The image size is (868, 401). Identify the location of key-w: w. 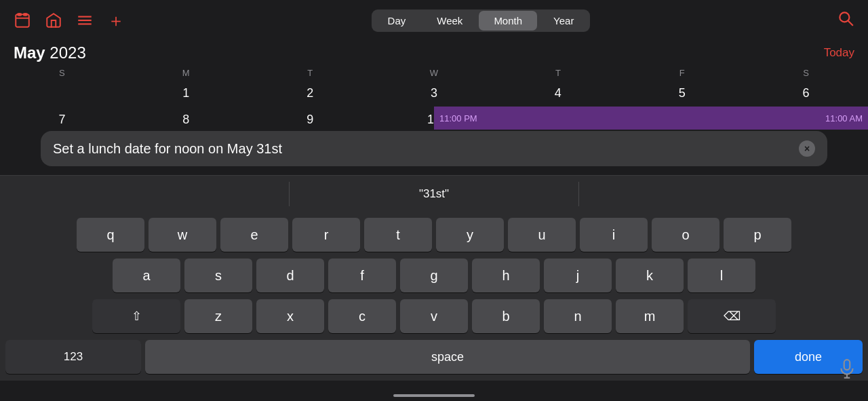
(182, 235).